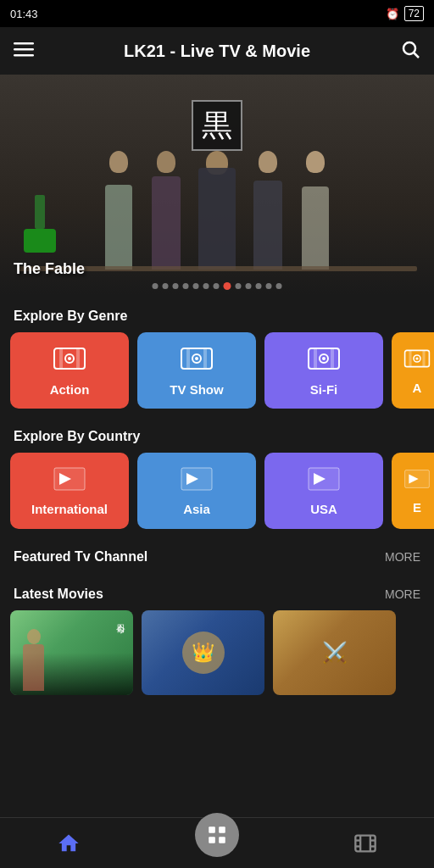 The height and width of the screenshot is (868, 434). What do you see at coordinates (24, 14) in the screenshot?
I see `status-time: 01:43` at bounding box center [24, 14].